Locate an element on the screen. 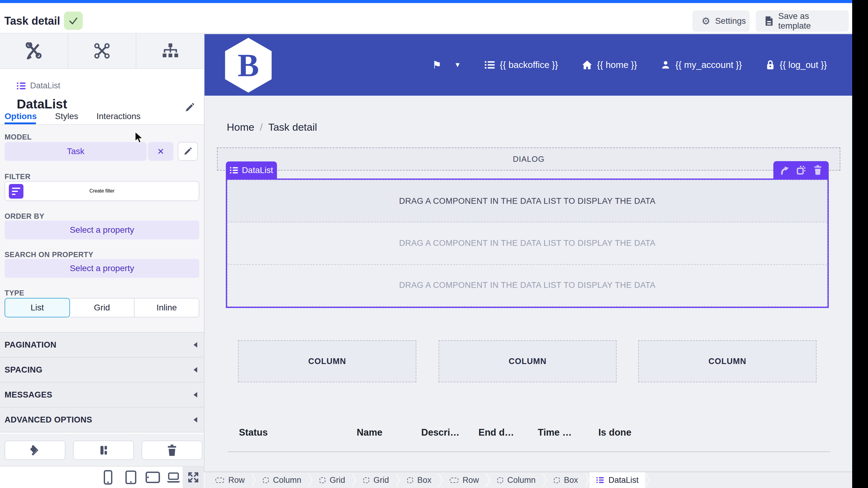 The width and height of the screenshot is (868, 488). breadcrumb: Home / Task detail is located at coordinates (272, 127).